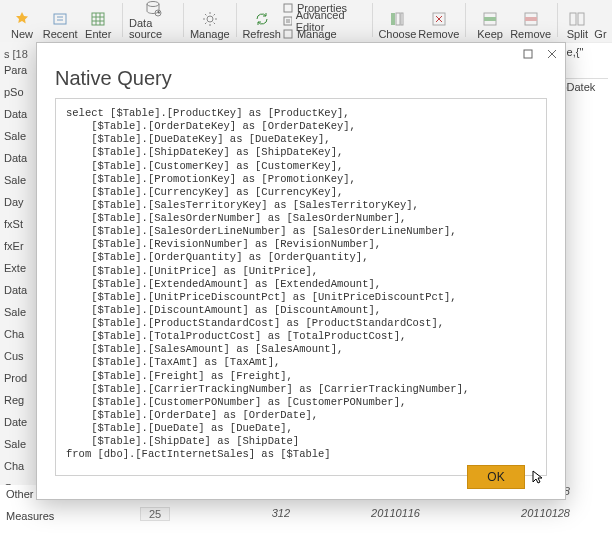 This screenshot has height=535, width=612. Describe the element at coordinates (210, 19) in the screenshot. I see `gear-icon` at that location.